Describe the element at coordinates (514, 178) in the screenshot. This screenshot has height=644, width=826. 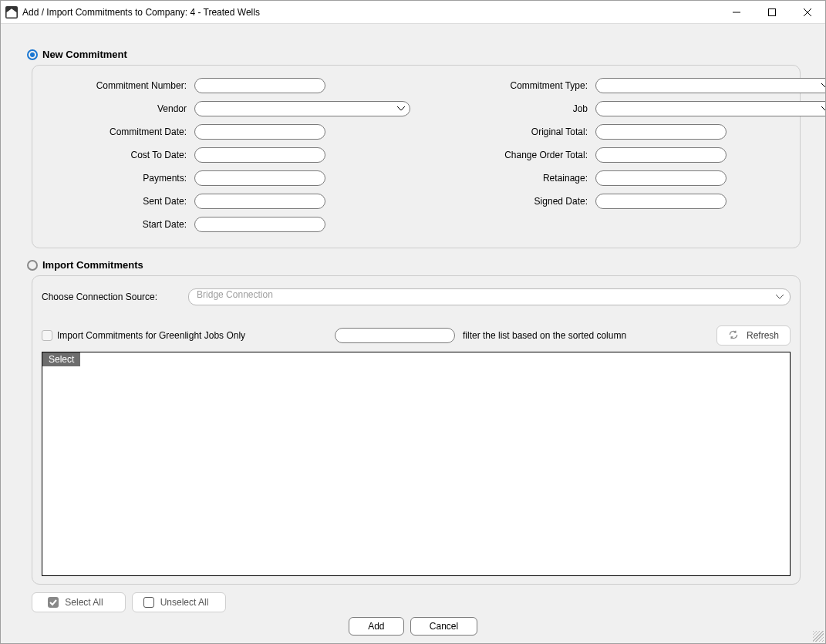
I see `label-retainage: Retainage:` at that location.